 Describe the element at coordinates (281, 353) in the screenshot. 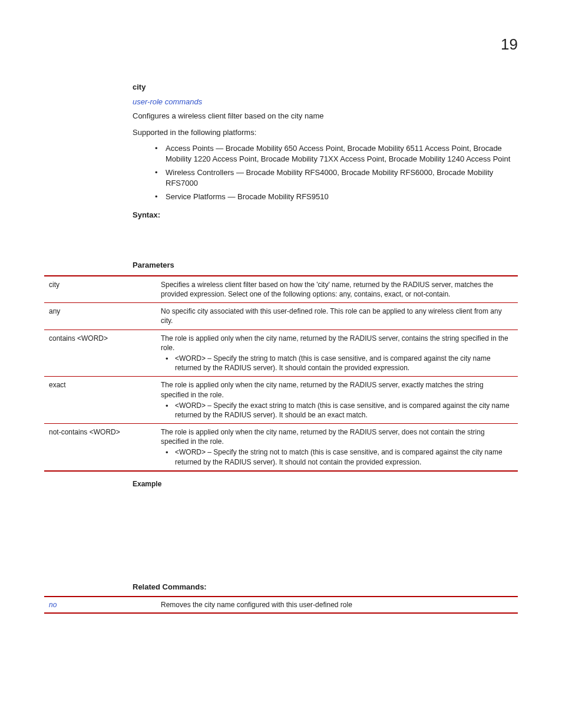

I see `table-row: contains <WORD> The role is applied only…` at that location.